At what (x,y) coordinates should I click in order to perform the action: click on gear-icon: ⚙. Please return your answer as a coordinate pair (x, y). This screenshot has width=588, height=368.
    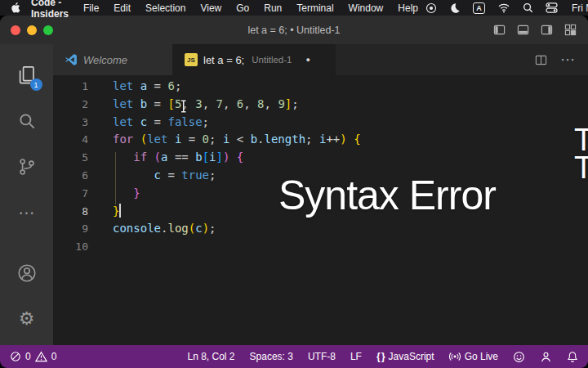
    Looking at the image, I should click on (27, 319).